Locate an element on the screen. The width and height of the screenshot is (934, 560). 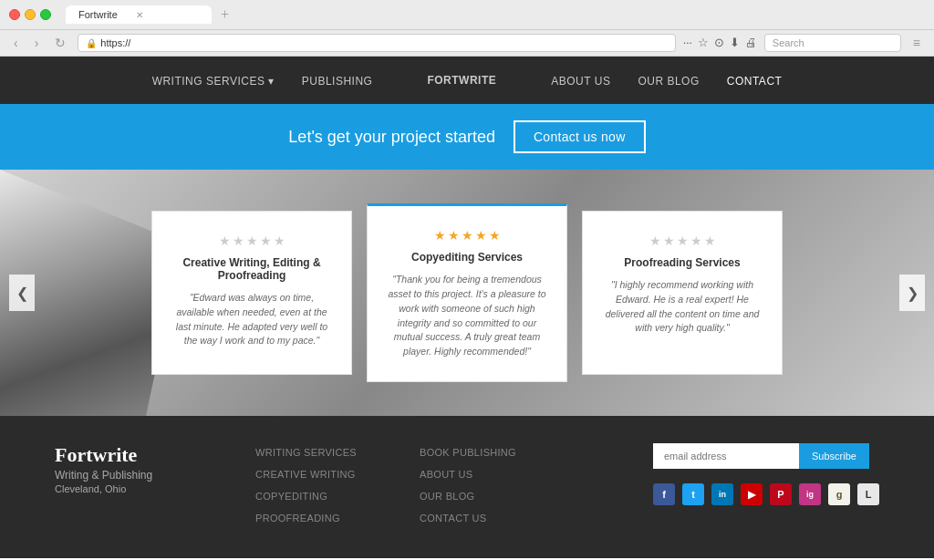
fullscreen-button is located at coordinates (46, 15).